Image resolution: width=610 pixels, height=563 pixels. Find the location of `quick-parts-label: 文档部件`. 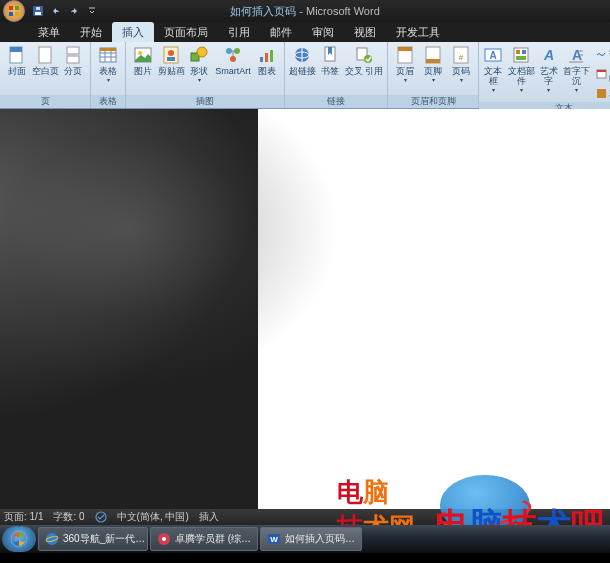

quick-parts-label: 文档部件 is located at coordinates (522, 76).